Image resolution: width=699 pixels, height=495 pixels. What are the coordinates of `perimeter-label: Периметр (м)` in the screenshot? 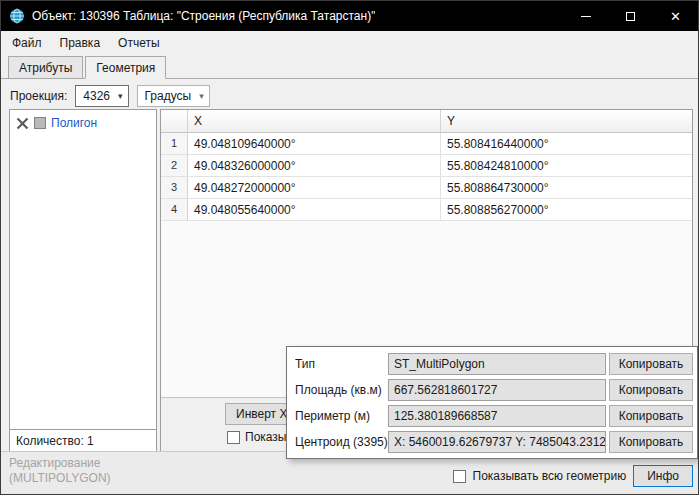 It's located at (342, 416).